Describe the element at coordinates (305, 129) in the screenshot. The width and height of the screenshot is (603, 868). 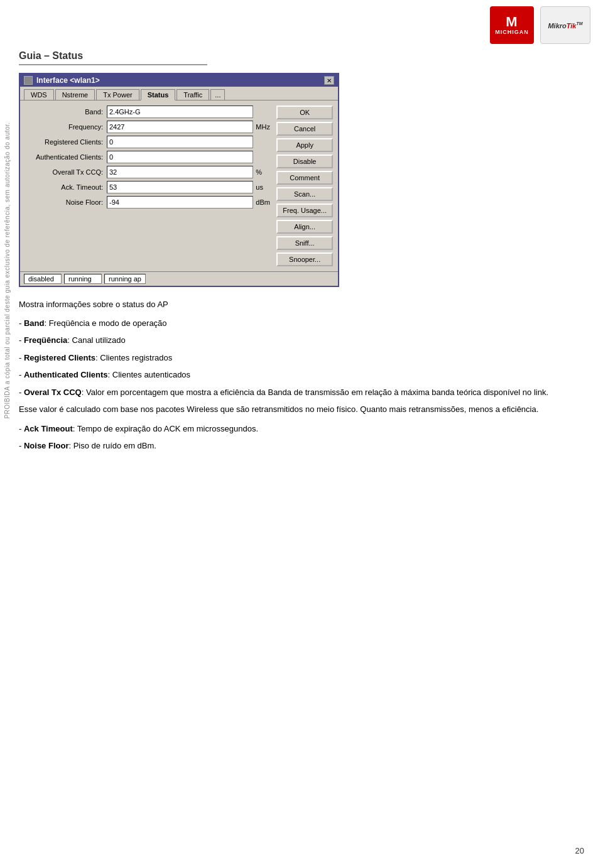
I see `cancel-button: Cancel` at that location.